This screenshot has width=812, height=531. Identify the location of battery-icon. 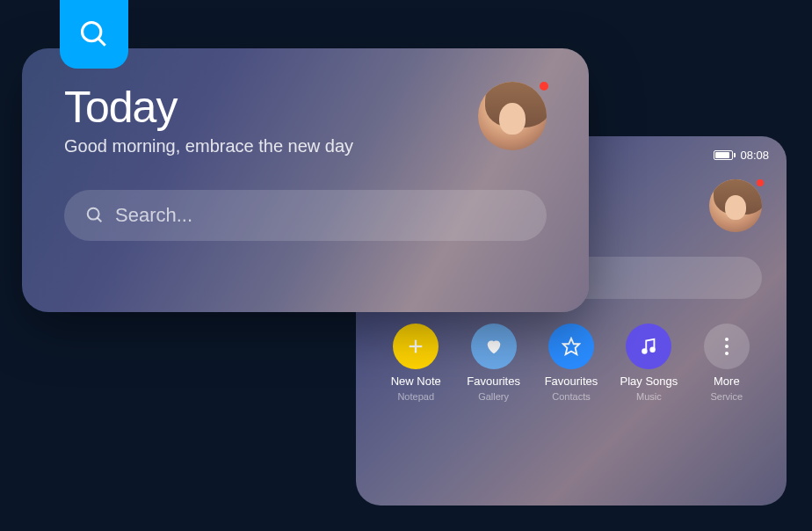
(723, 155).